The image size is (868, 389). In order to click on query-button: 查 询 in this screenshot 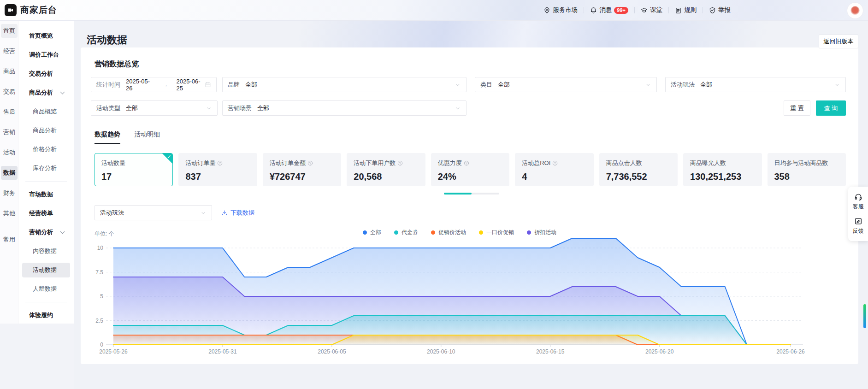, I will do `click(831, 108)`.